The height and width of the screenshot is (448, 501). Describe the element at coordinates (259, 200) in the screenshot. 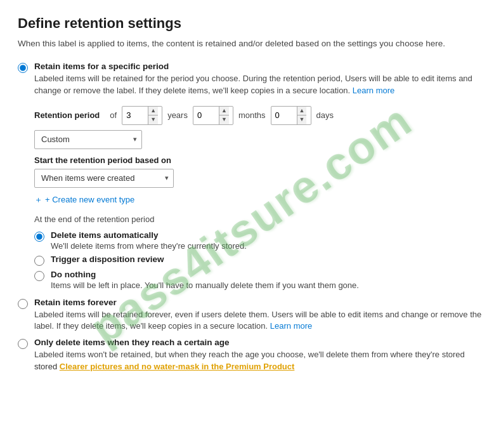

I see `create-event-link: ＋ + Create new event type` at that location.